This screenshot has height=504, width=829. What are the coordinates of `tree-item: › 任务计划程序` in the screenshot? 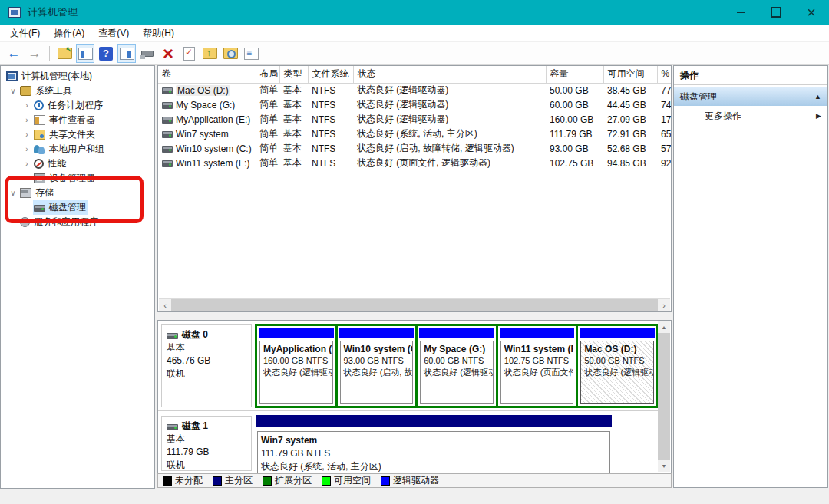 It's located at (78, 106).